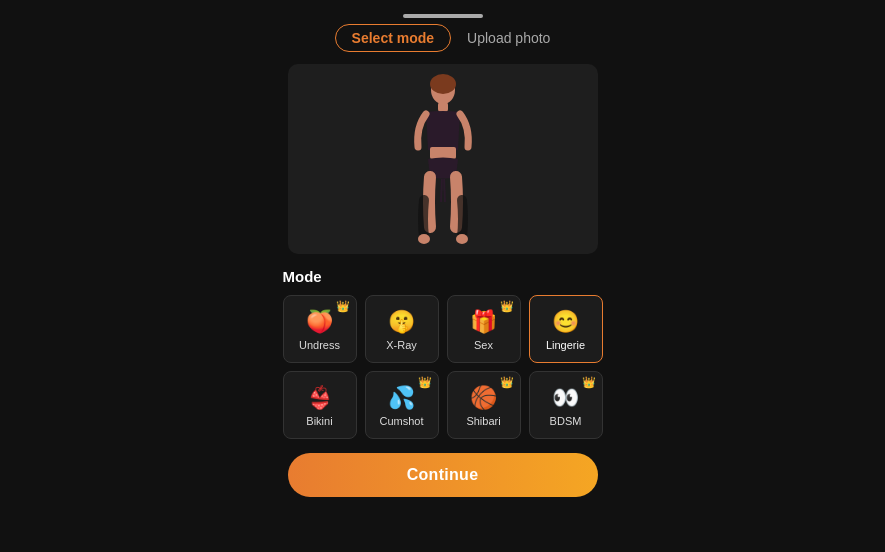 The width and height of the screenshot is (885, 552). What do you see at coordinates (343, 306) in the screenshot?
I see `crown-icon-undress: 👑` at bounding box center [343, 306].